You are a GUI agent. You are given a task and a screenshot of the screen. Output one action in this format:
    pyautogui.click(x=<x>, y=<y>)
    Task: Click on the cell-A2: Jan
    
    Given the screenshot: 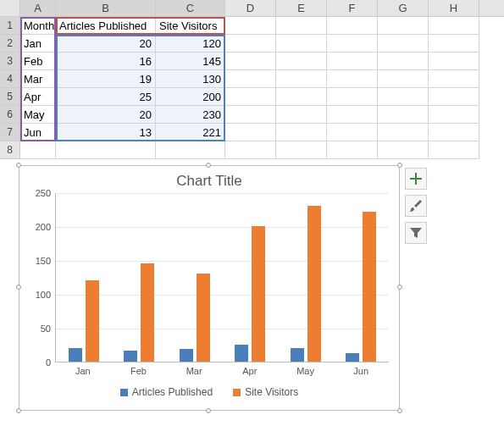 What is the action you would take?
    pyautogui.click(x=38, y=44)
    